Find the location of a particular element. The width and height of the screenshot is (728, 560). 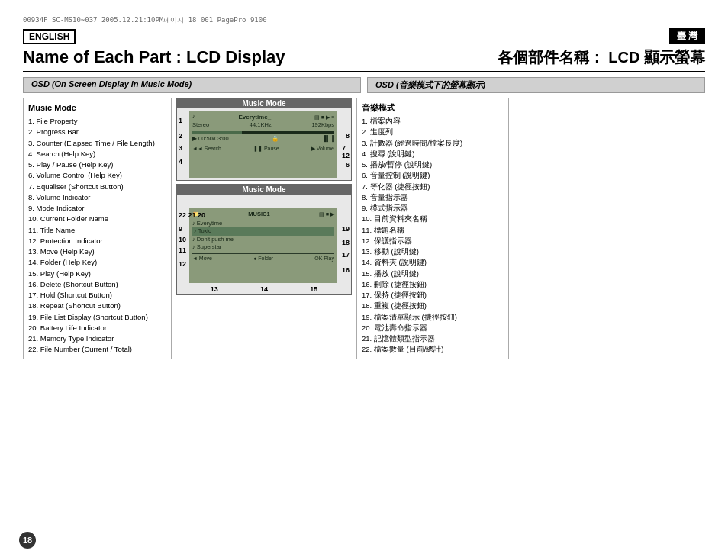

osd-left: OSD (On Screen Display in Music Mode) is located at coordinates (192, 85).